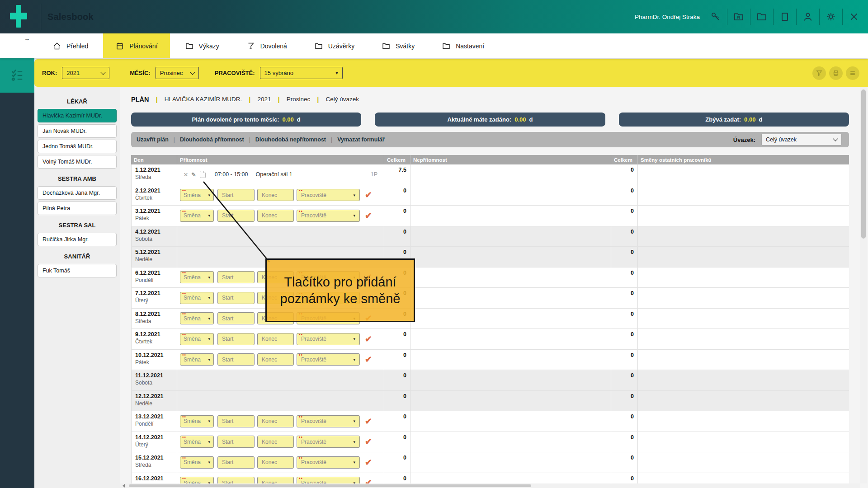 The width and height of the screenshot is (868, 488). What do you see at coordinates (202, 46) in the screenshot?
I see `tab-vykazy: Výkazy` at bounding box center [202, 46].